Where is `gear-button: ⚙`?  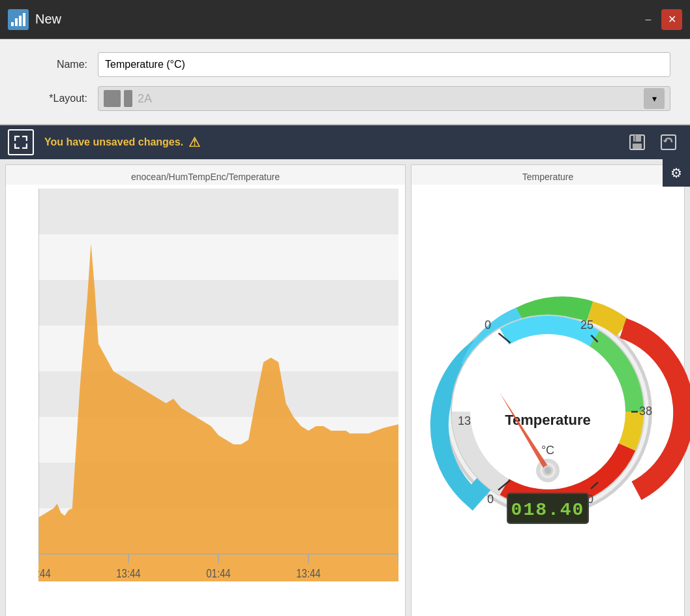 gear-button: ⚙ is located at coordinates (676, 173).